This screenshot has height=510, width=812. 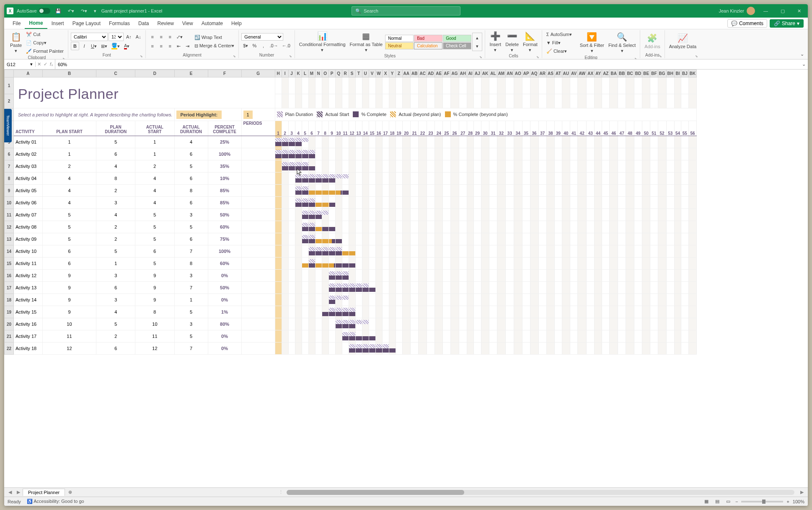 I want to click on plan-start: 6, so click(x=69, y=251).